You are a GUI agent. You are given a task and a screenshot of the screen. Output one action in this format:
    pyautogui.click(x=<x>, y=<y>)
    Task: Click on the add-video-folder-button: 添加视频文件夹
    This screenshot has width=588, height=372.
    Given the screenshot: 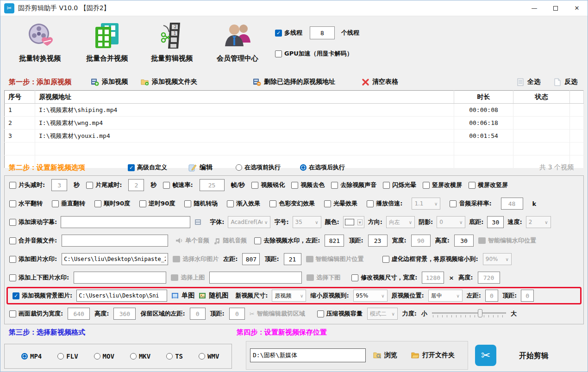 What is the action you would take?
    pyautogui.click(x=169, y=82)
    